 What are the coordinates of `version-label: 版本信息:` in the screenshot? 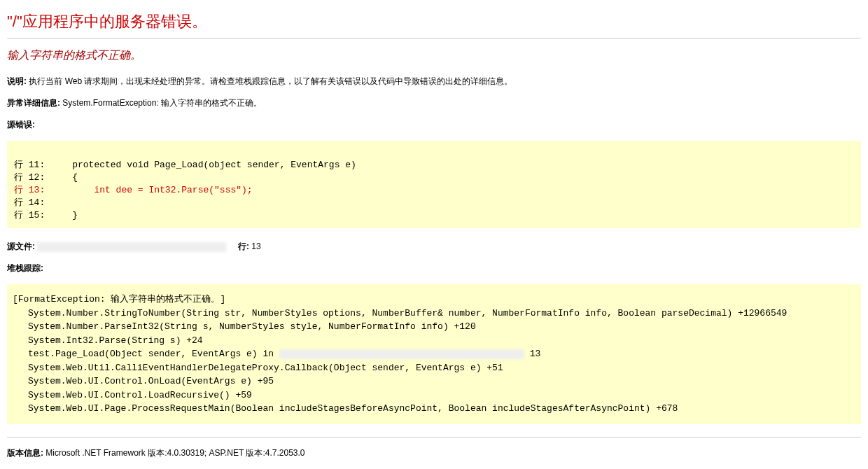 It's located at (25, 453).